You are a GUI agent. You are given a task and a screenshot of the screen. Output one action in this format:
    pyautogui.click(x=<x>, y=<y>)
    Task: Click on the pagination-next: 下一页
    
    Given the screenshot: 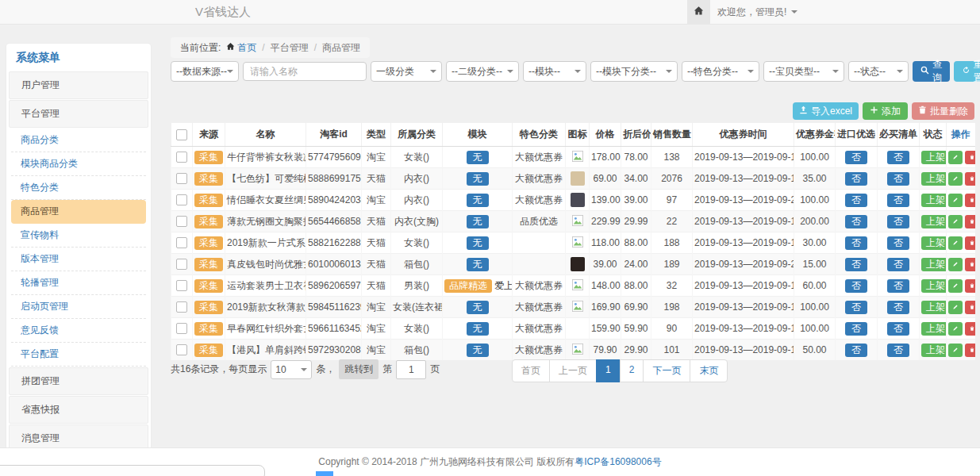 What is the action you would take?
    pyautogui.click(x=667, y=371)
    